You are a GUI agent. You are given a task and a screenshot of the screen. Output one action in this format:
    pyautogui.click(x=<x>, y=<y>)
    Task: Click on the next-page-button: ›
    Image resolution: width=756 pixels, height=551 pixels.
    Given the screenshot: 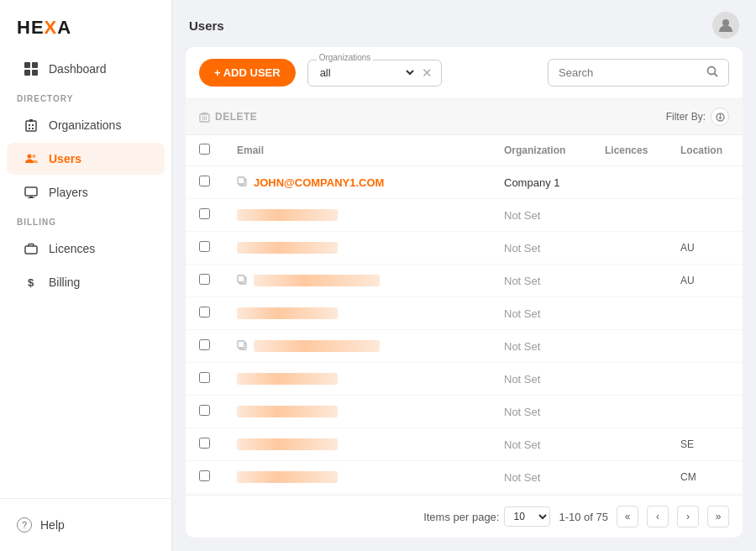 What is the action you would take?
    pyautogui.click(x=688, y=517)
    